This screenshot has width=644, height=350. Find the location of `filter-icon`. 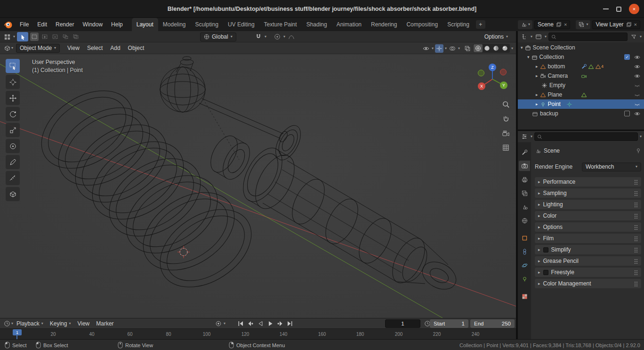

filter-icon is located at coordinates (634, 37).